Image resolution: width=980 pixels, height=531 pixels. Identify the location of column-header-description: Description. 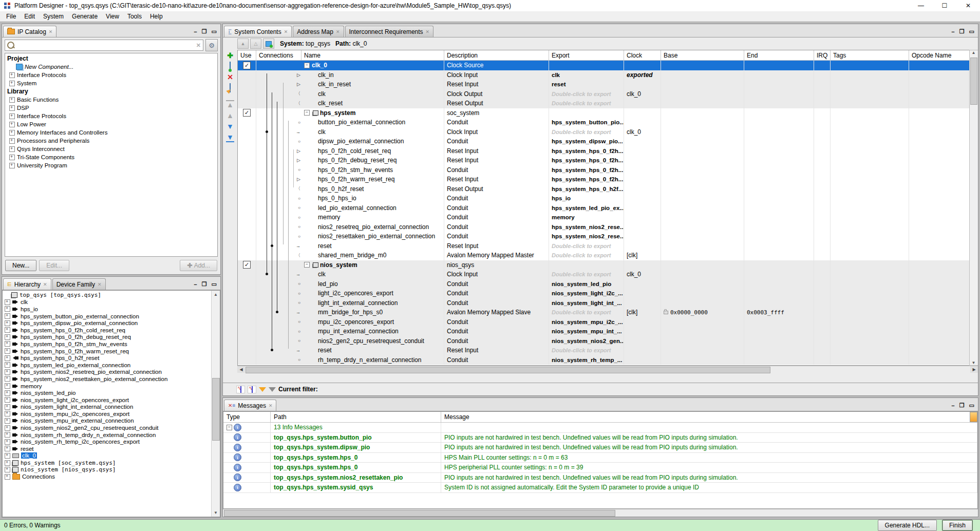
(497, 55).